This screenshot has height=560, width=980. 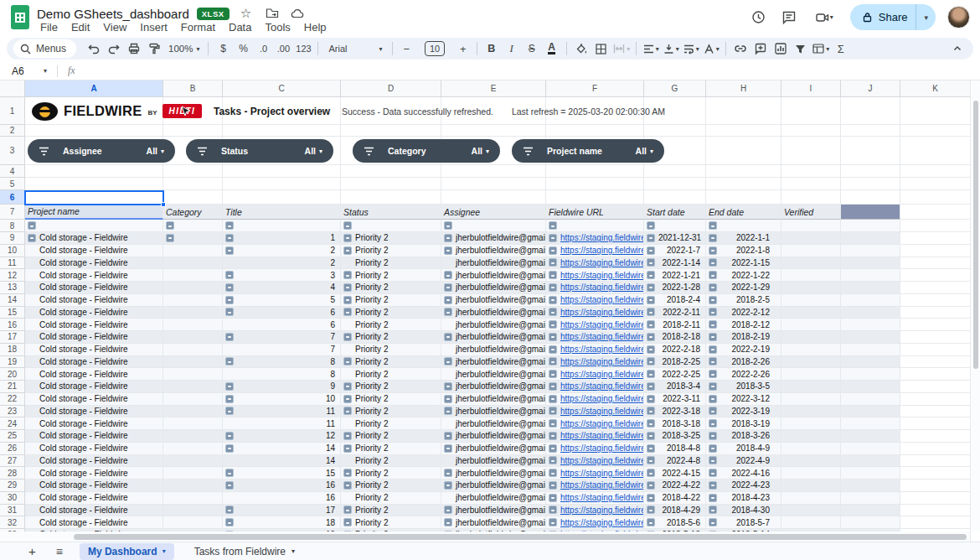 What do you see at coordinates (494, 498) in the screenshot?
I see `cell-E30: jherbulotfieldwire@gmail.` at bounding box center [494, 498].